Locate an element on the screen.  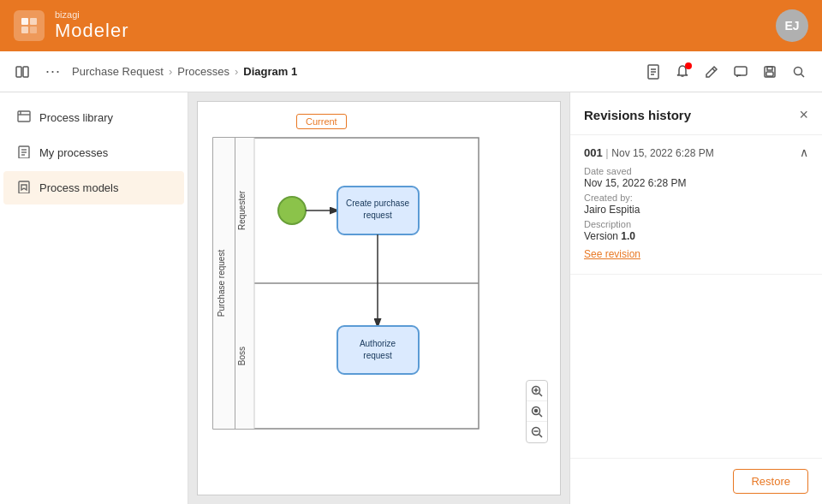
description-prefix: Version is located at coordinates (603, 236).